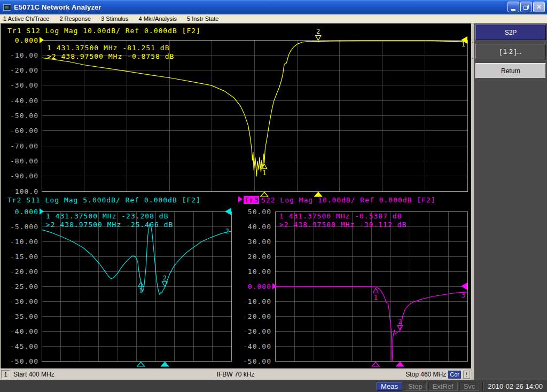 The height and width of the screenshot is (392, 547). What do you see at coordinates (25, 286) in the screenshot?
I see `svg-text: -25.00` at bounding box center [25, 286].